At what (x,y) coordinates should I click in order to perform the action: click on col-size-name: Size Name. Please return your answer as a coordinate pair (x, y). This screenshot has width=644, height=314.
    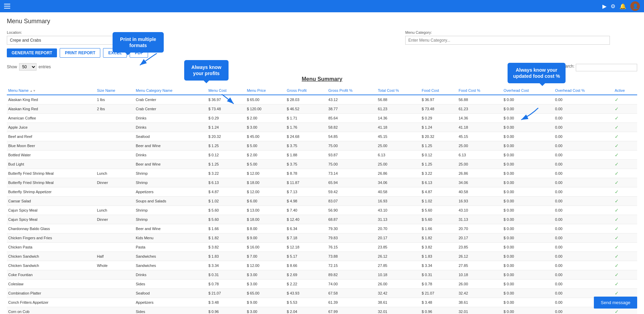
    Looking at the image, I should click on (115, 91).